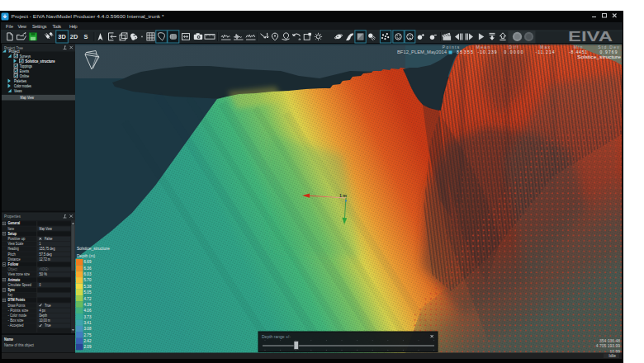  Describe the element at coordinates (15, 223) in the screenshot. I see `svg-text: General` at that location.